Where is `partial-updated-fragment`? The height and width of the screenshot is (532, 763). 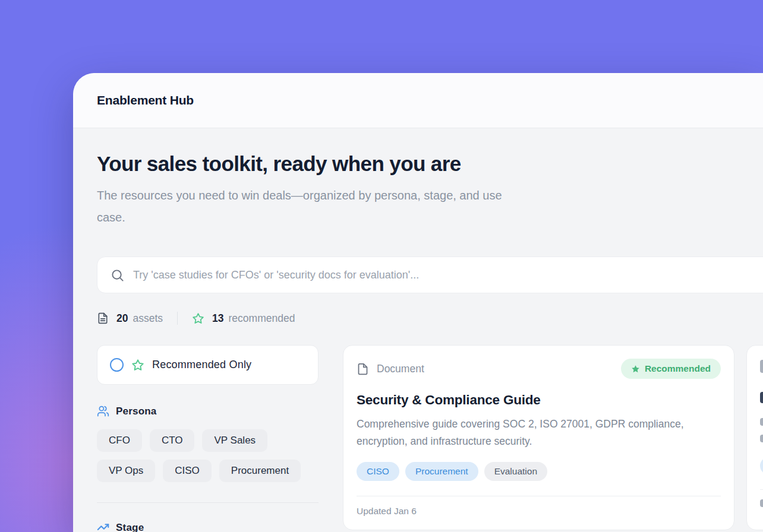
partial-updated-fragment is located at coordinates (762, 504).